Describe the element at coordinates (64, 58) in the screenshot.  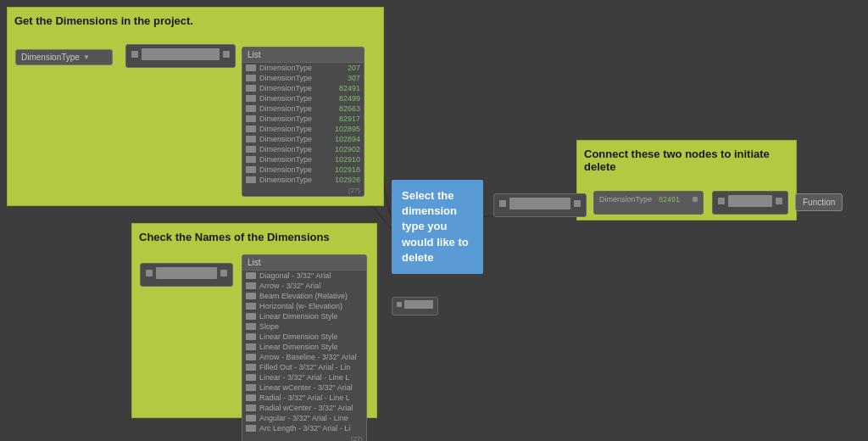
I see `dimension-type-dropdown: DimensionType ▼` at that location.